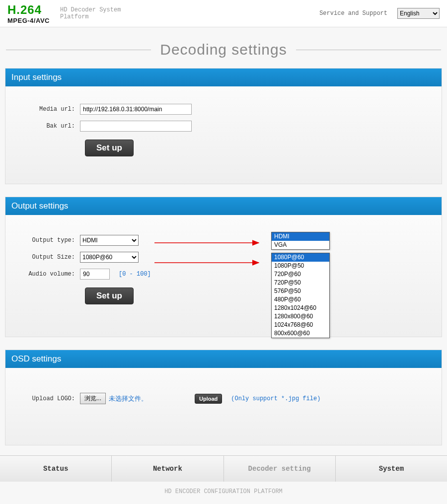  I want to click on page-title-wrap: Decoding settings, so click(224, 50).